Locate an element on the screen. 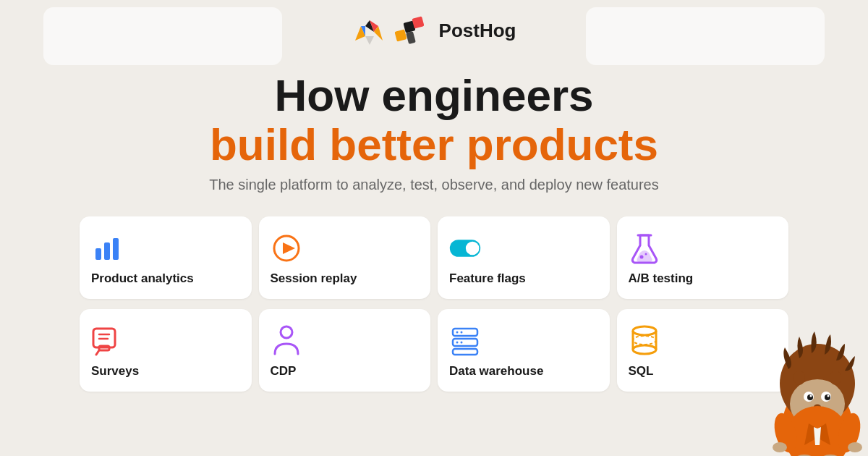 The width and height of the screenshot is (868, 456). ab-testing-icon is located at coordinates (644, 248).